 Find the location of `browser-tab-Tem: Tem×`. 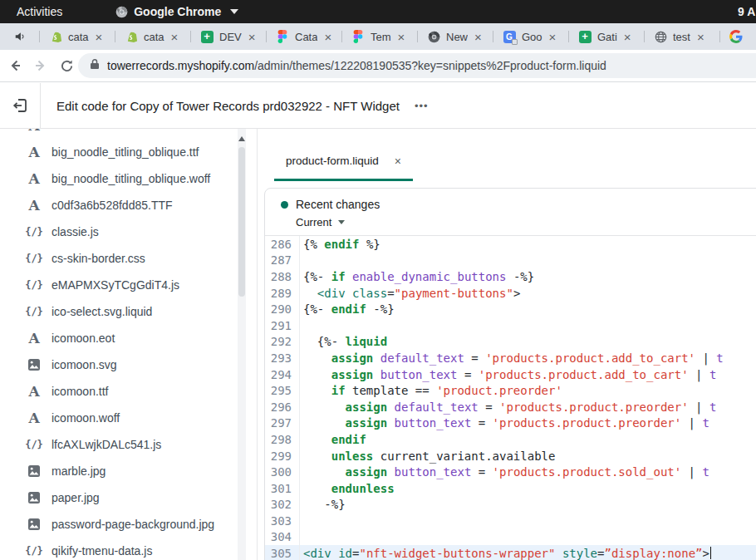

browser-tab-Tem: Tem× is located at coordinates (379, 37).